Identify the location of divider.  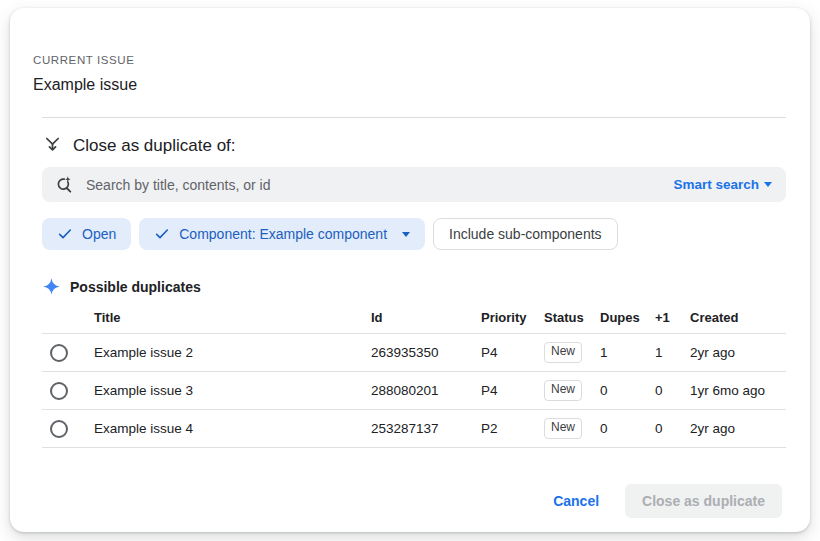
(414, 118).